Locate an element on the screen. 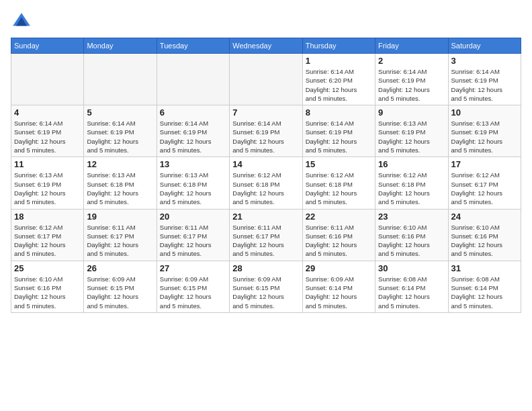  calendar-day-cell: 6Sunrise: 6:14 AM Sunset: 6:19 PM Daylig… is located at coordinates (193, 132).